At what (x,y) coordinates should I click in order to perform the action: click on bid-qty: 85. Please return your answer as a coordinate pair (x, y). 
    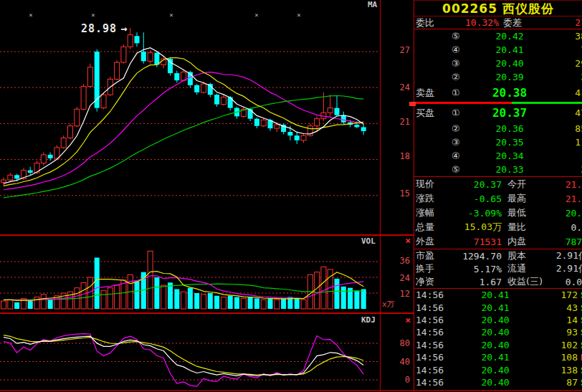
    Looking at the image, I should click on (567, 129).